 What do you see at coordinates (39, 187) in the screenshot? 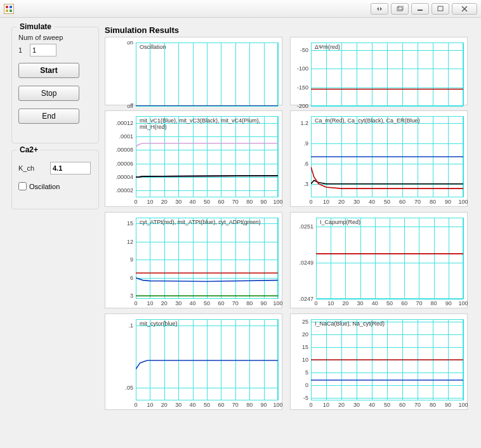
I see `oscillation-checkbox: Oscilation` at bounding box center [39, 187].